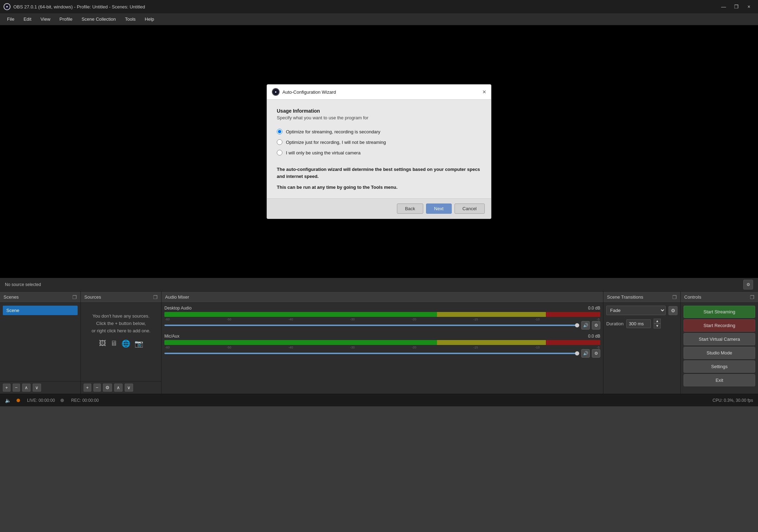  I want to click on radio-recording: Optimize just for recording, I will not …, so click(379, 142).